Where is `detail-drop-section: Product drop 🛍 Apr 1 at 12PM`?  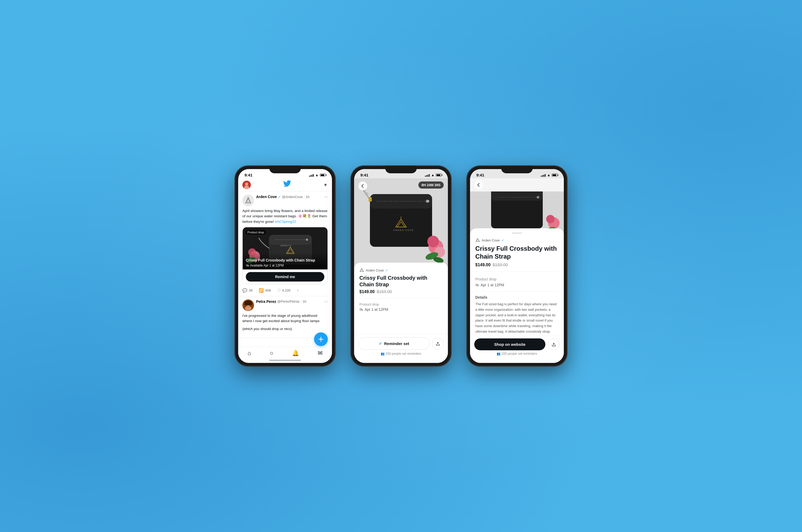
detail-drop-section: Product drop 🛍 Apr 1 at 12PM is located at coordinates (517, 282).